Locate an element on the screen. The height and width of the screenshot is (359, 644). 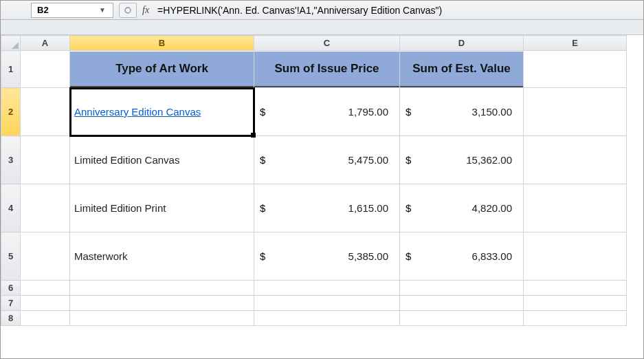
row-header-5: 5 is located at coordinates (11, 257).